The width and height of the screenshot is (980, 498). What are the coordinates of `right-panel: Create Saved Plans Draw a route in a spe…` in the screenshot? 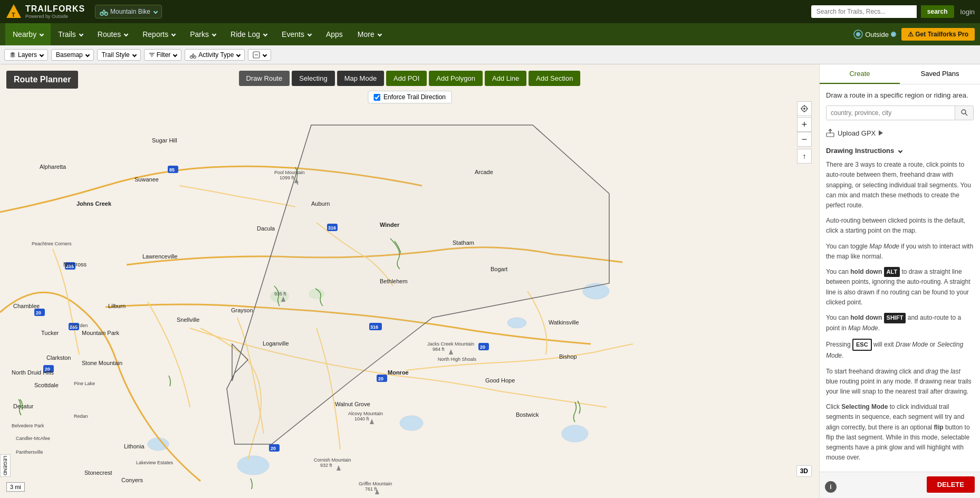 It's located at (900, 281).